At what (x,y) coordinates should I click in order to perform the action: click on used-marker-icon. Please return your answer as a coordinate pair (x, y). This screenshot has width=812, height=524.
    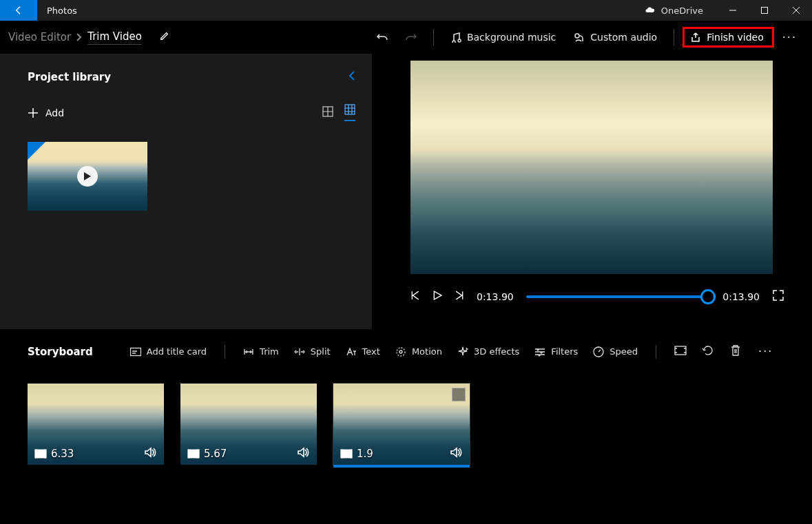
    Looking at the image, I should click on (37, 151).